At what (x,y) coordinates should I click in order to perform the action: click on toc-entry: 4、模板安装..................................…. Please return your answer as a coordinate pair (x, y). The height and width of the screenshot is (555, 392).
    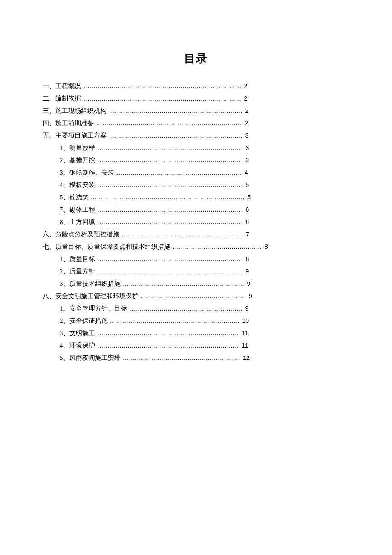
    Looking at the image, I should click on (196, 185).